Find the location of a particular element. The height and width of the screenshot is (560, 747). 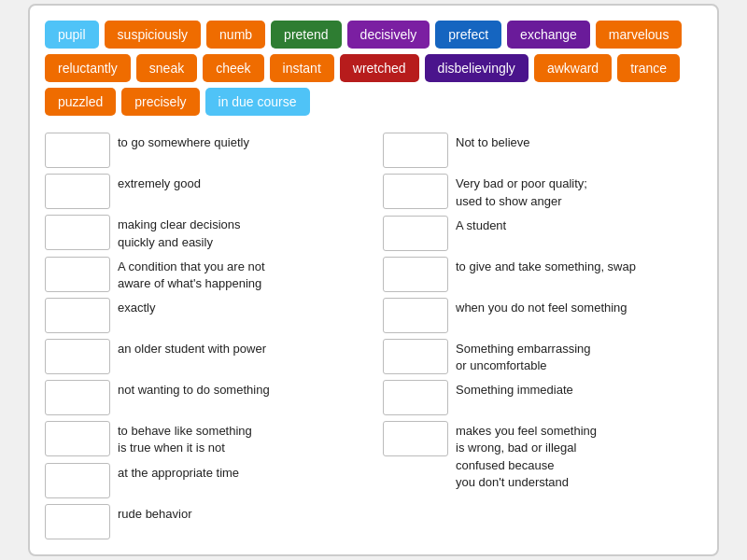

word-tag-17: precisely is located at coordinates (161, 102).